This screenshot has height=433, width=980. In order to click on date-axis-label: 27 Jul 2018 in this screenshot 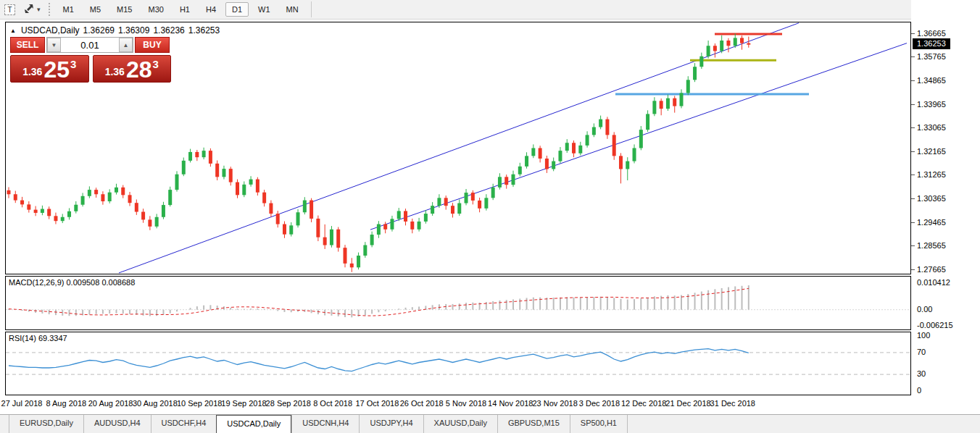, I will do `click(22, 403)`.